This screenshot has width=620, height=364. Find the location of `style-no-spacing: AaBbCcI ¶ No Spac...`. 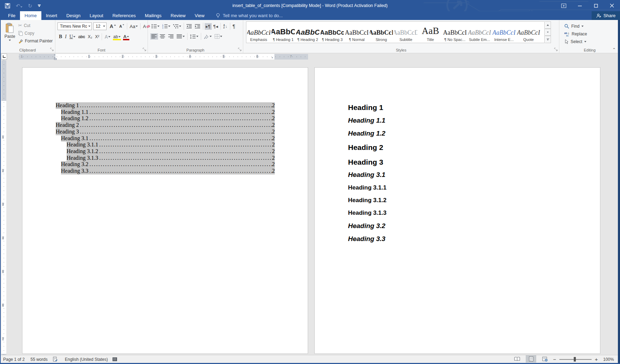

style-no-spacing: AaBbCcI ¶ No Spac... is located at coordinates (455, 32).